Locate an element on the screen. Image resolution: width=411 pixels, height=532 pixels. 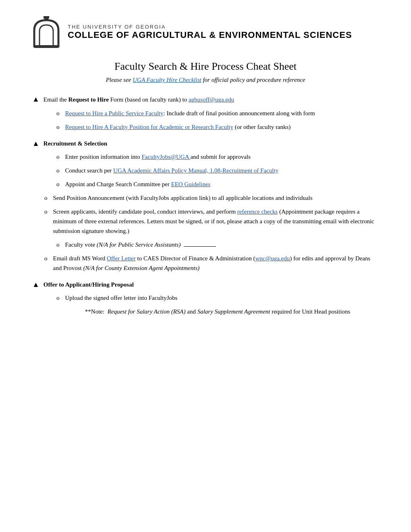
sub-item-4-text: Conduct search per UGA Academic Affairs … is located at coordinates (172, 170).